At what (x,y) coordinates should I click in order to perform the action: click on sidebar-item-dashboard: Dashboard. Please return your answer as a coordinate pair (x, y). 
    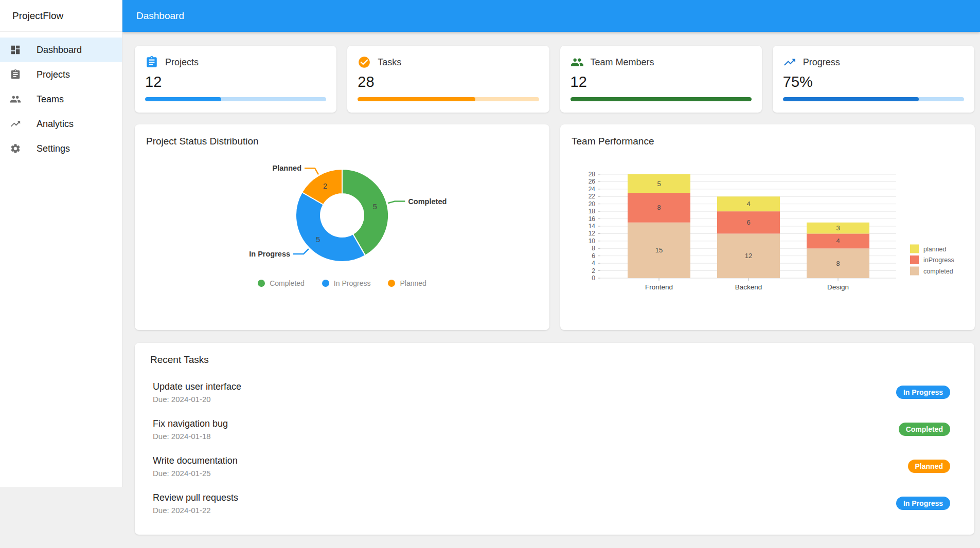
    Looking at the image, I should click on (61, 50).